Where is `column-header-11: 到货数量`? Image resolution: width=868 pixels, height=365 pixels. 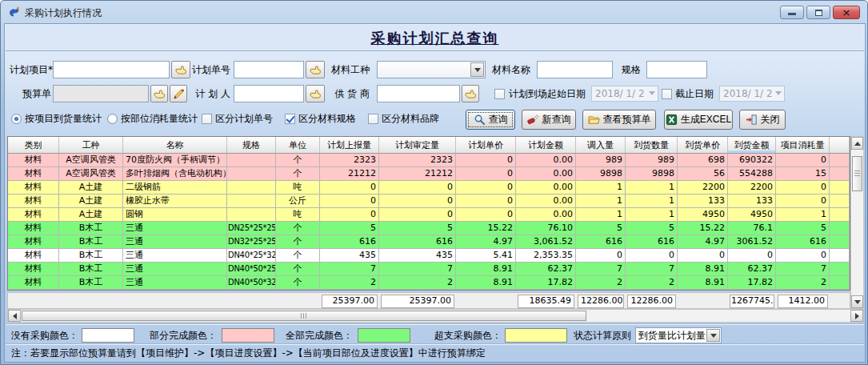 column-header-11: 到货数量 is located at coordinates (651, 145).